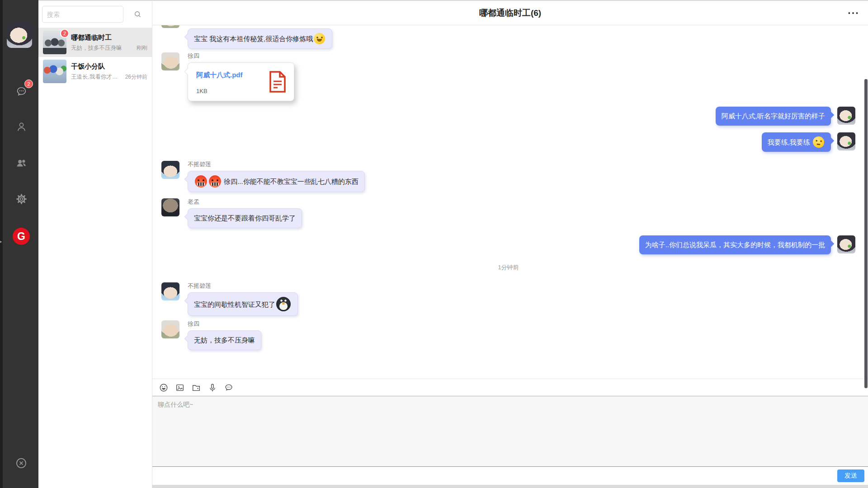  I want to click on pdf-file-icon, so click(278, 83).